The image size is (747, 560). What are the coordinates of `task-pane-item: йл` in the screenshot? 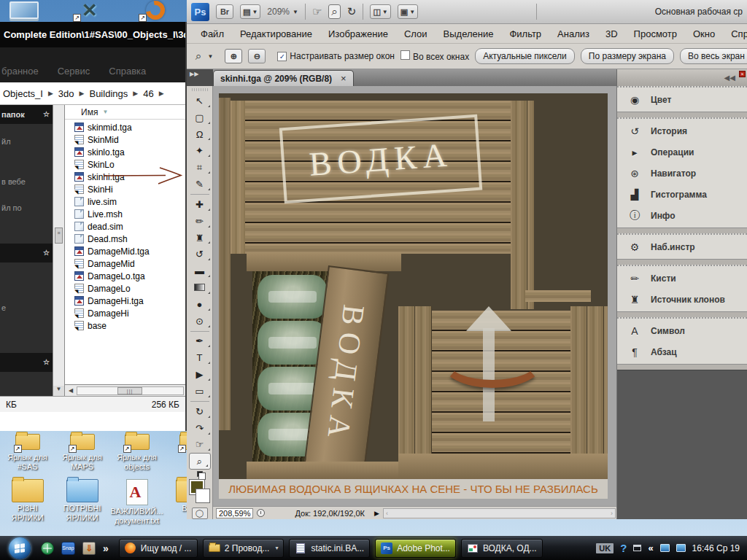 It's located at (6, 141).